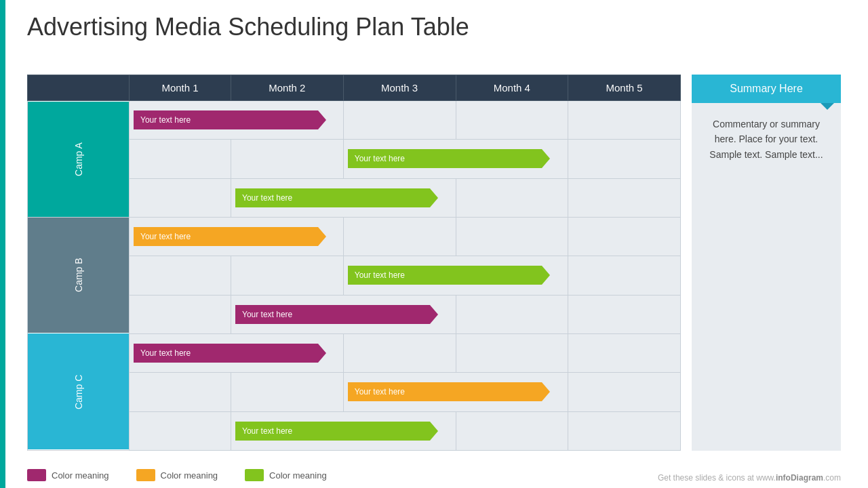 The width and height of the screenshot is (868, 488). I want to click on legend-label-orange: Color meaning, so click(190, 476).